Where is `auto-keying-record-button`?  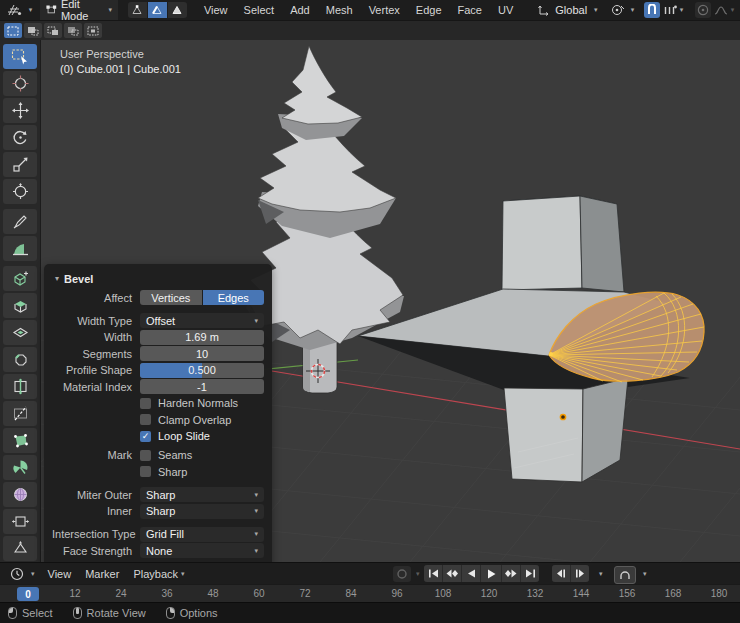
auto-keying-record-button is located at coordinates (402, 574).